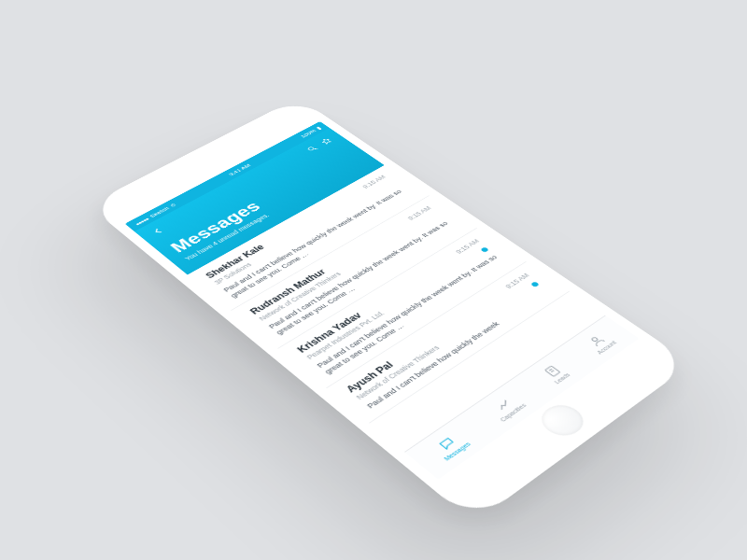 The image size is (747, 560). Describe the element at coordinates (327, 142) in the screenshot. I see `star-icon` at that location.